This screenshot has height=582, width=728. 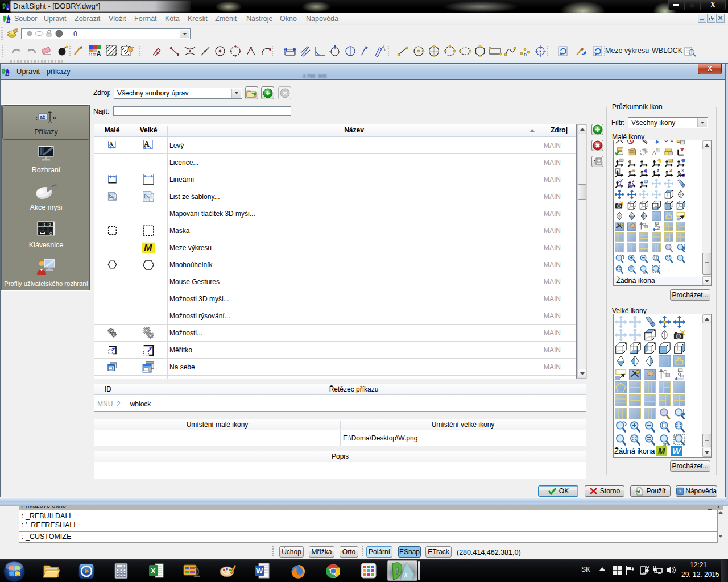 I want to click on svg-text: 0, so click(x=123, y=566).